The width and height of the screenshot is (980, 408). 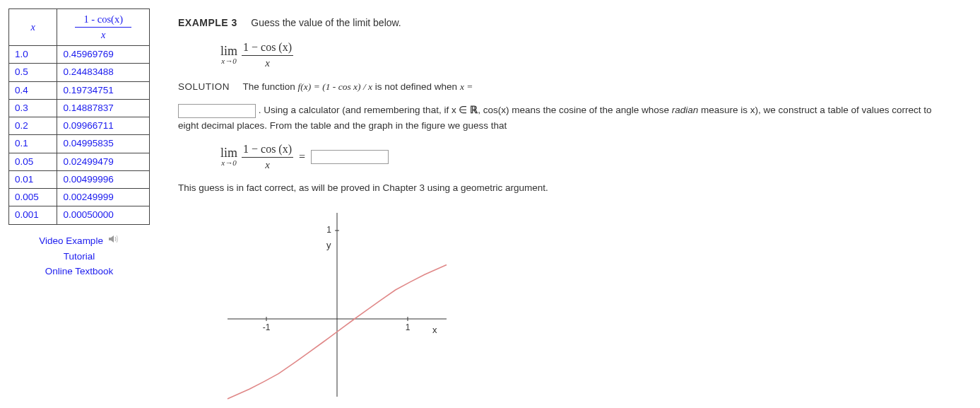 What do you see at coordinates (418, 86) in the screenshot?
I see `solution-a-post: is not defined when` at bounding box center [418, 86].